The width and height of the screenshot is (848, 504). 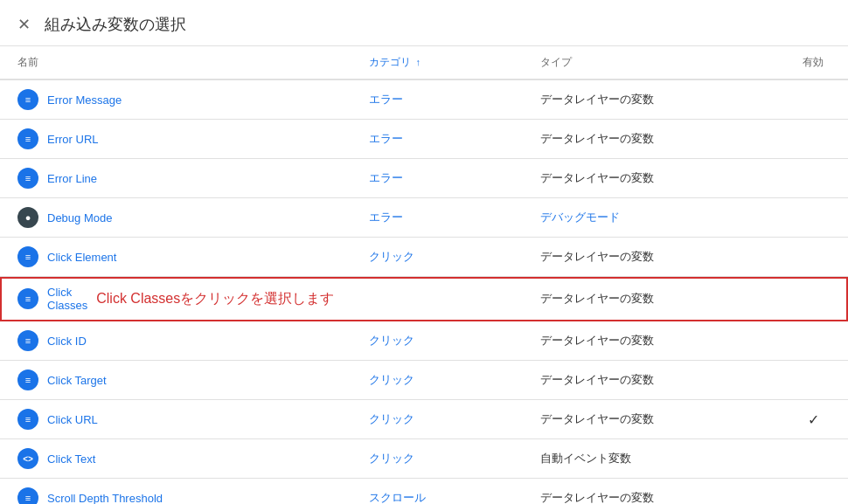 What do you see at coordinates (28, 459) in the screenshot?
I see `row-icon: <>` at bounding box center [28, 459].